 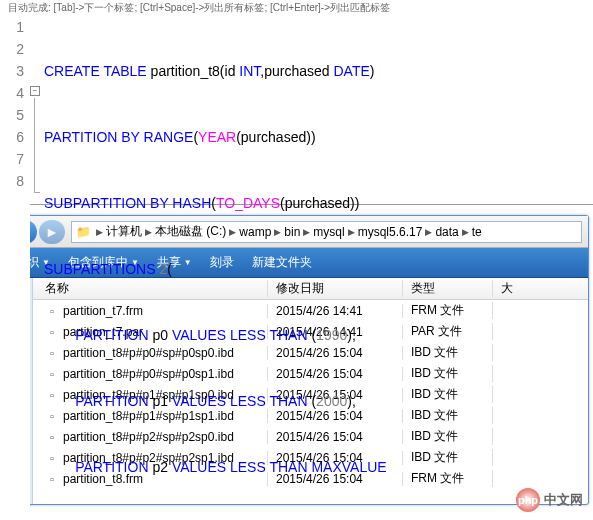 What do you see at coordinates (296, 8) in the screenshot?
I see `editor-hint: 目动完成: [Tab]->下一个标签; [Ctrl+Space]->列出所有标签…` at bounding box center [296, 8].